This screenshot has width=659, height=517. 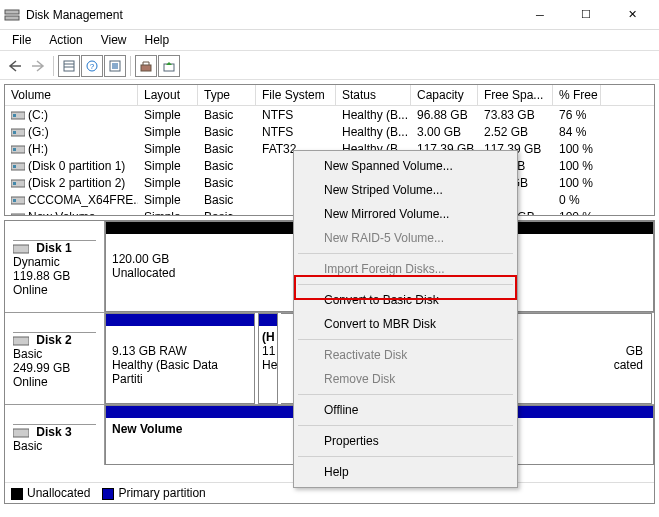 What do you see at coordinates (586, 15) in the screenshot?
I see `maximize-button: ☐` at bounding box center [586, 15].